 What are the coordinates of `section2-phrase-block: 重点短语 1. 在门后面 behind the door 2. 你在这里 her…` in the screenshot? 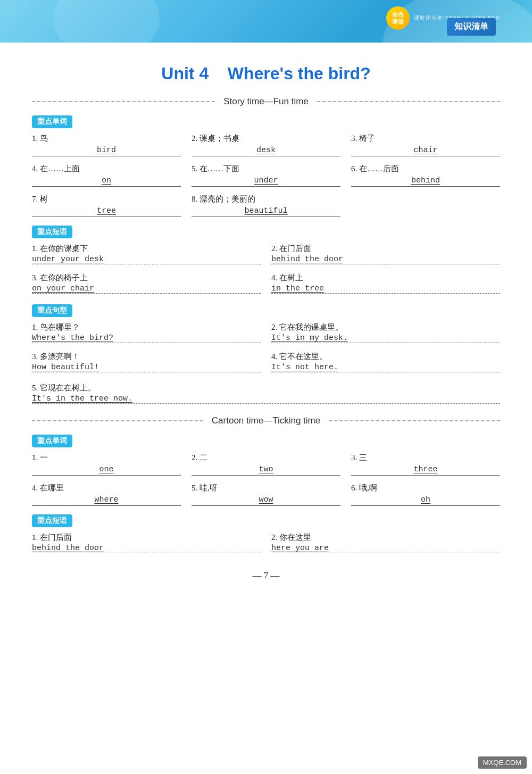 It's located at (266, 537).